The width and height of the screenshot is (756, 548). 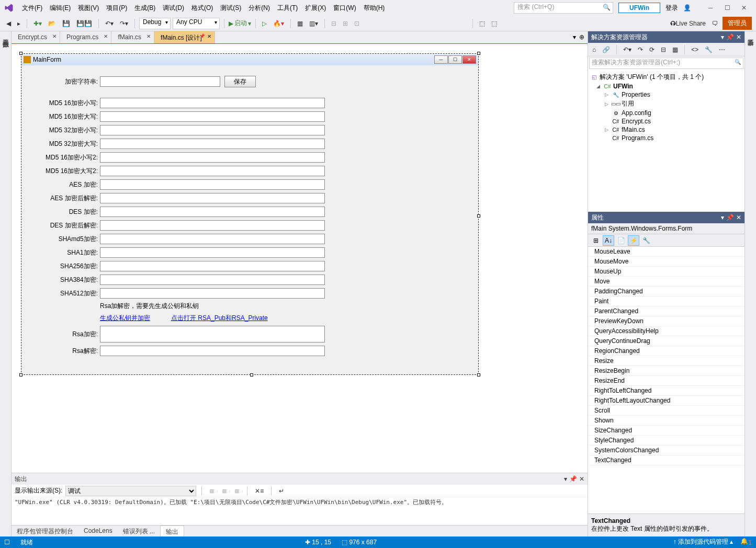 I want to click on rsa-gen-link: 生成公私钥并加密, so click(x=125, y=318).